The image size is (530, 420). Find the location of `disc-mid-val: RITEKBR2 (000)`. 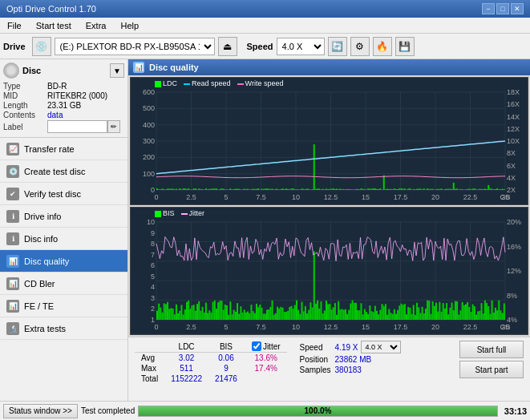

disc-mid-val: RITEKBR2 (000) is located at coordinates (77, 96).